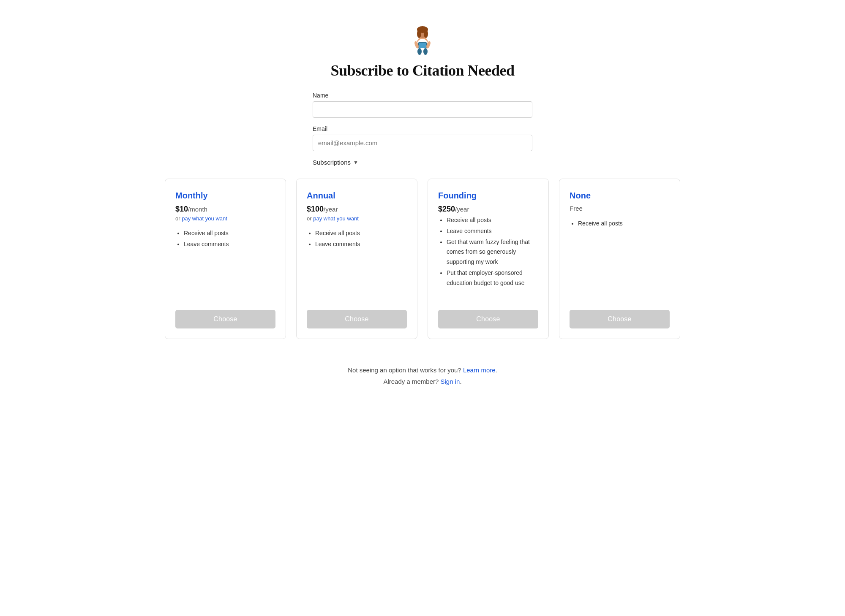 This screenshot has width=845, height=616. Describe the element at coordinates (493, 252) in the screenshot. I see `feature-item: Get that warm fuzzy feeling that comes f…` at that location.